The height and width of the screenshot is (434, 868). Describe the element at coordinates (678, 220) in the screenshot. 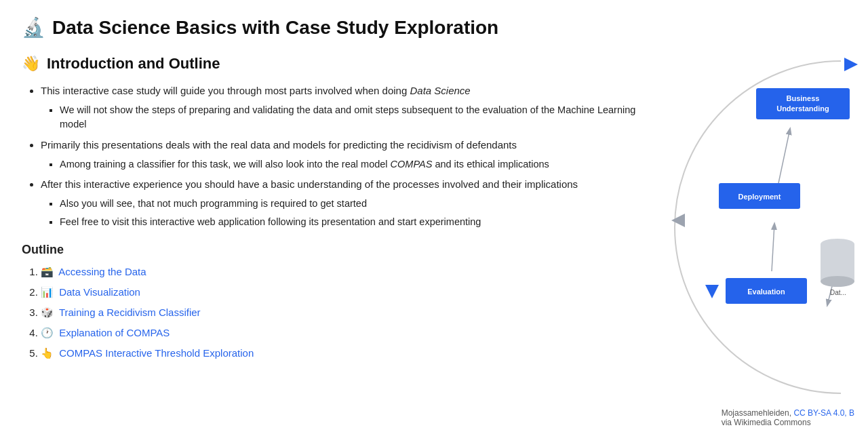

I see `arrow-left` at that location.